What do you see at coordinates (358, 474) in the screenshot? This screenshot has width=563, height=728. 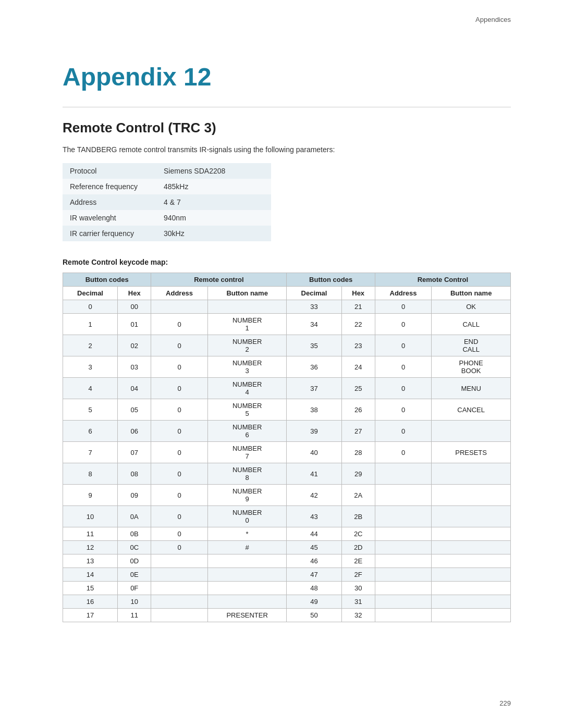 I see `hex2: 29` at bounding box center [358, 474].